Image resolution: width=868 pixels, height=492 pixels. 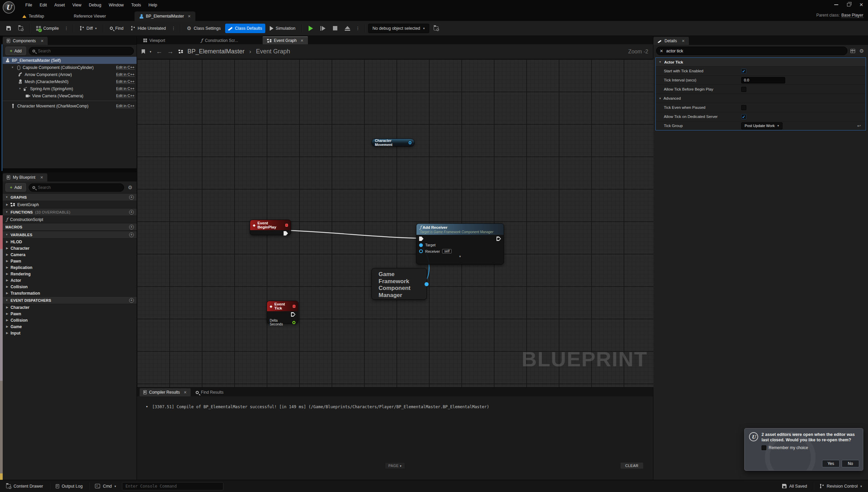 I want to click on menu-tools: Tools, so click(x=136, y=5).